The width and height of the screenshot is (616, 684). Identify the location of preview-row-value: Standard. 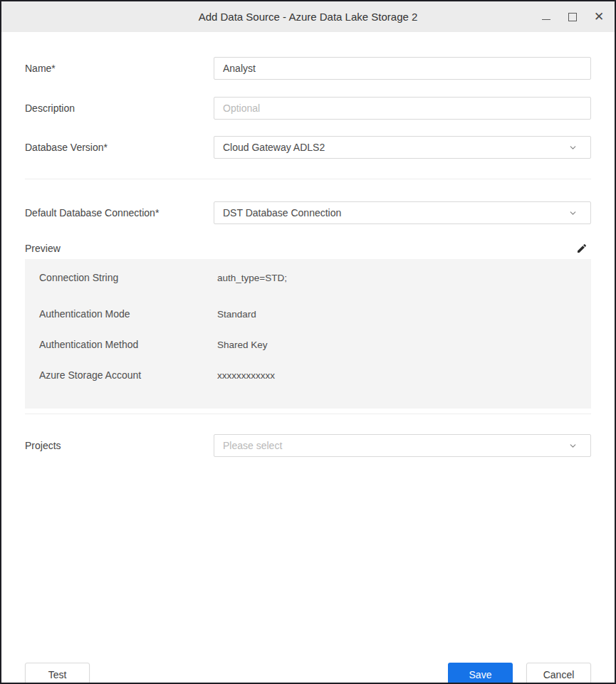
(236, 315).